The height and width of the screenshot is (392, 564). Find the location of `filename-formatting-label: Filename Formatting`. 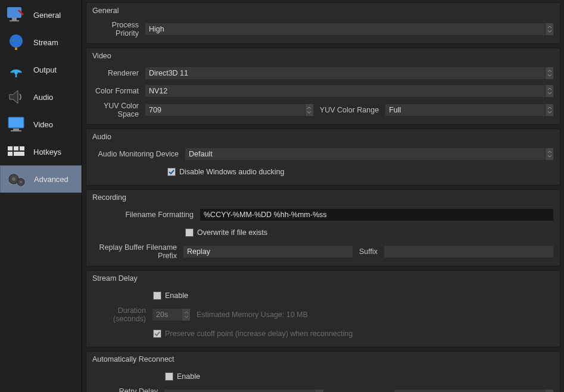

filename-formatting-label: Filename Formatting is located at coordinates (146, 215).